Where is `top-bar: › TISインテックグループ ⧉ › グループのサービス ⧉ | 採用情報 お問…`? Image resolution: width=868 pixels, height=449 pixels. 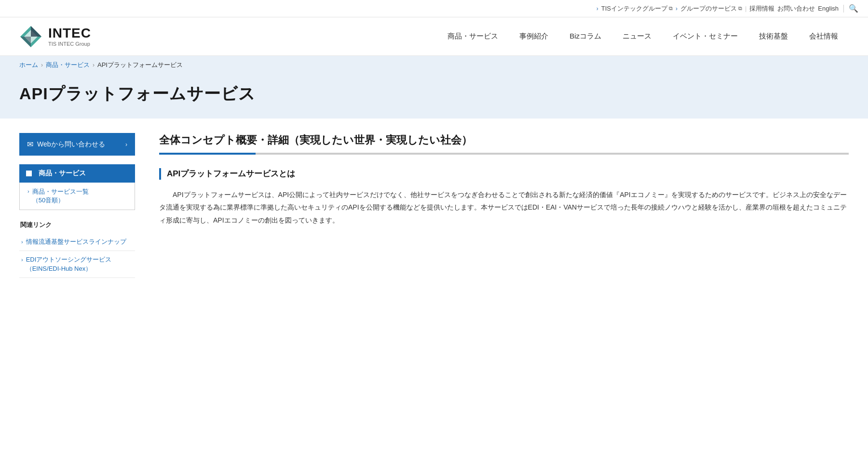
top-bar: › TISインテックグループ ⧉ › グループのサービス ⧉ | 採用情報 お問… is located at coordinates (434, 9).